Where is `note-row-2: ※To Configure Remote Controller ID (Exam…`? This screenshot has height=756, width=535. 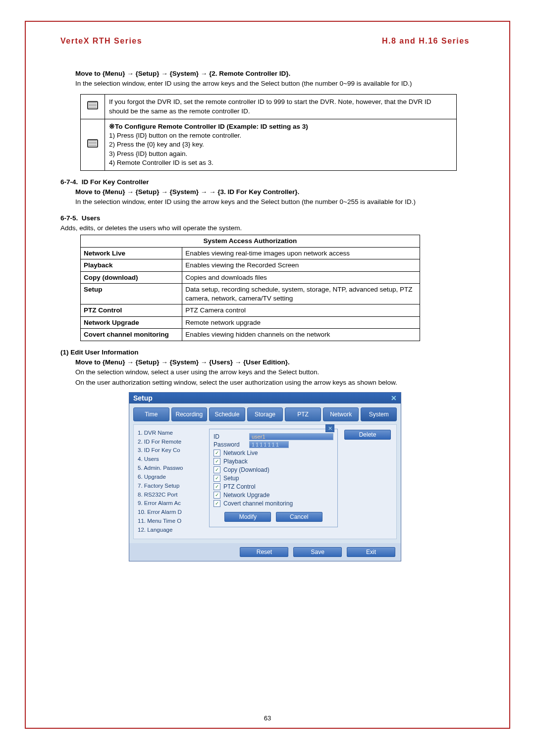 note-row-2: ※To Configure Remote Controller ID (Exam… is located at coordinates (281, 145).